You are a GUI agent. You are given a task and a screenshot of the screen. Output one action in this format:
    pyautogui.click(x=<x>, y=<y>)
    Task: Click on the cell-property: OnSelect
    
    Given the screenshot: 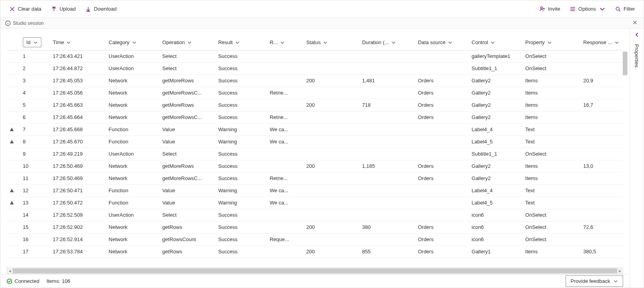 What is the action you would take?
    pyautogui.click(x=551, y=215)
    